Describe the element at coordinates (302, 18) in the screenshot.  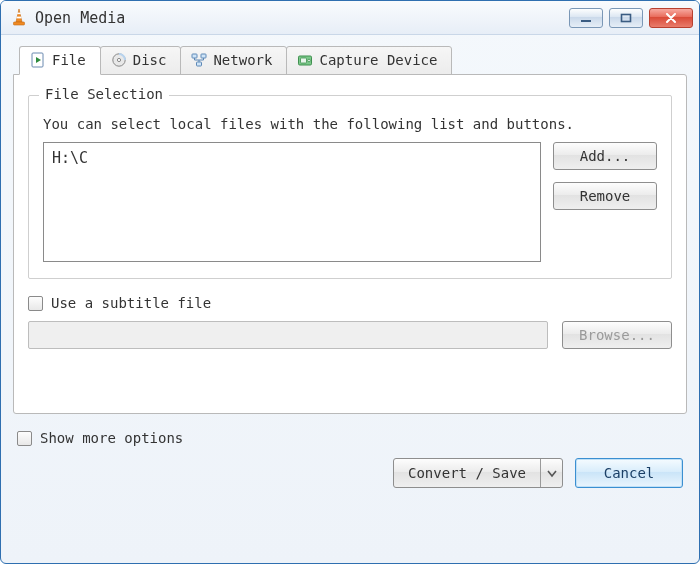
I see `window-title: Open Media` at that location.